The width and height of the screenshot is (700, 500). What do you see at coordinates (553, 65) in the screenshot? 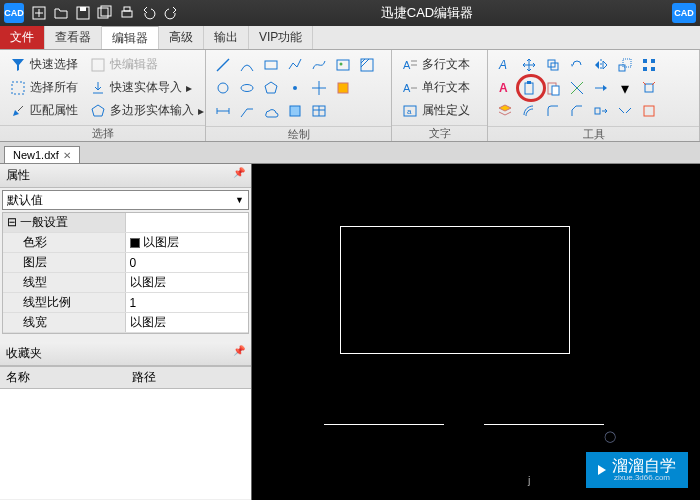
I see `copy-icon` at bounding box center [553, 65].